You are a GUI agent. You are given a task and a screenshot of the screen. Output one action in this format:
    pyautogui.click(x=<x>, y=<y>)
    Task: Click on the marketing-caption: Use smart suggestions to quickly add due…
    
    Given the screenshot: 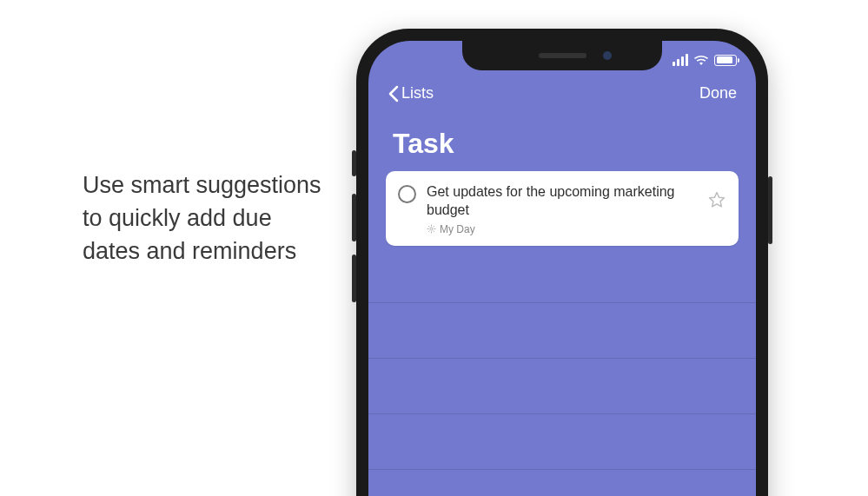 What is the action you would take?
    pyautogui.click(x=204, y=219)
    